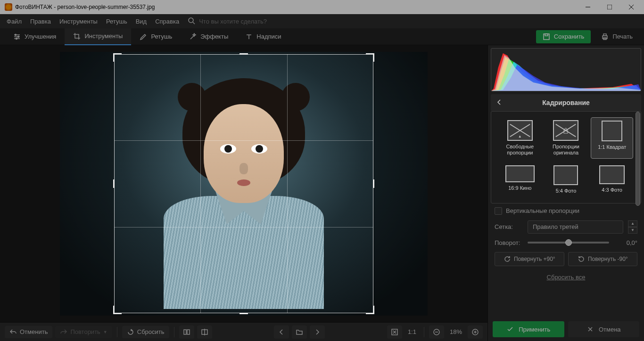 The width and height of the screenshot is (644, 341). Describe the element at coordinates (244, 332) in the screenshot. I see `bottom-toolbar: Отменить Повторить ▼ Сбросить 1:1` at that location.